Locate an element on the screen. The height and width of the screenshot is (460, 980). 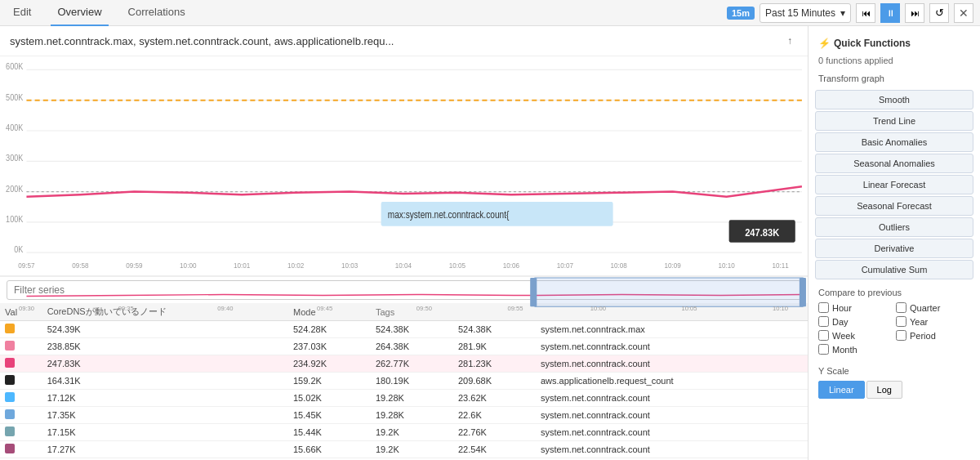
pause-button: ⏸ is located at coordinates (890, 13).